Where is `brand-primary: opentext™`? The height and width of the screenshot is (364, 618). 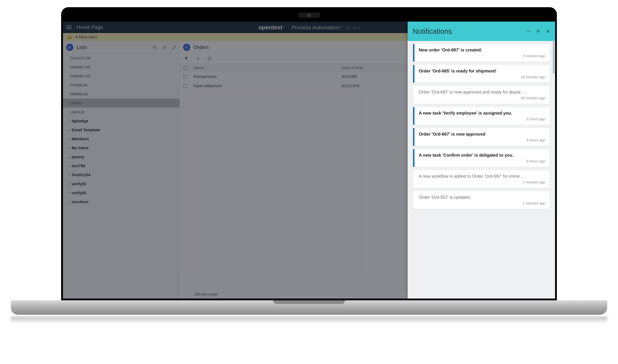 brand-primary: opentext™ is located at coordinates (272, 27).